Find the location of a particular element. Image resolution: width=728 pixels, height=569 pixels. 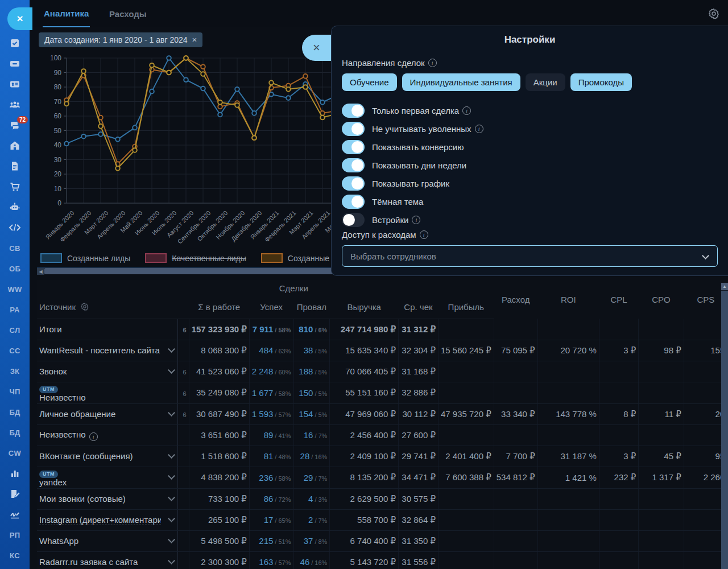

direction-button-active: Обучение is located at coordinates (370, 82).